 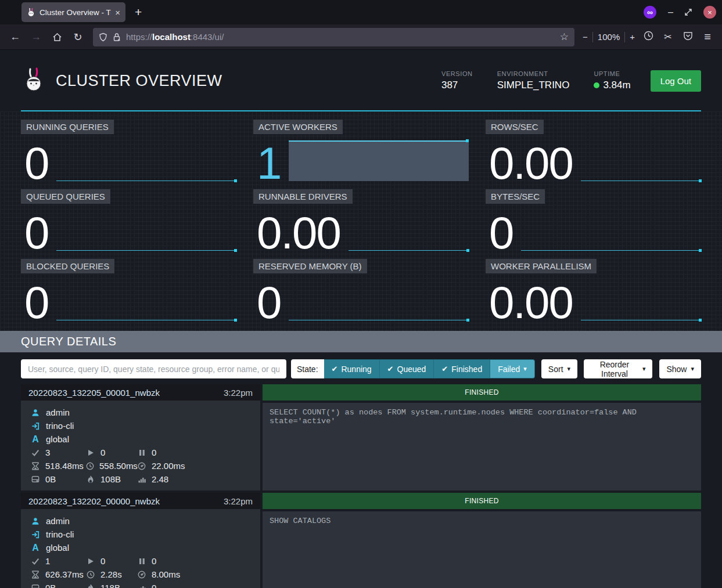 What do you see at coordinates (361, 12) in the screenshot?
I see `browser-tab-bar: Cluster Overview - Trino × + ∞ – ×` at bounding box center [361, 12].